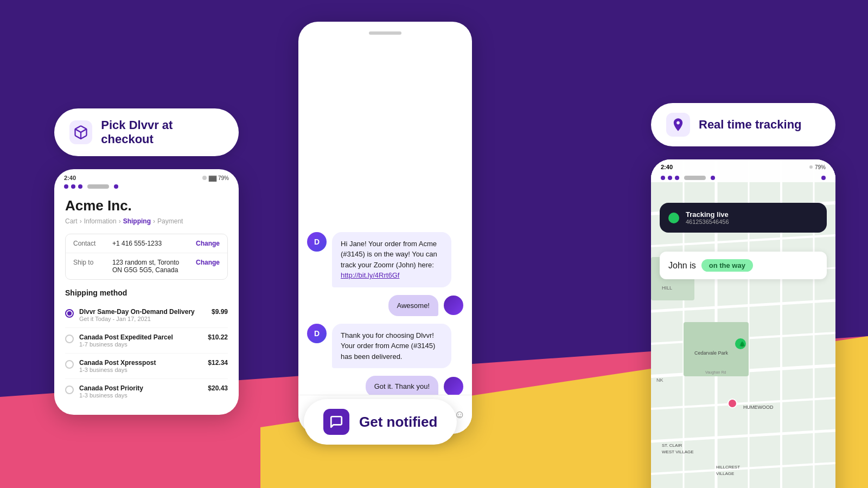 This screenshot has height=488, width=868. Describe the element at coordinates (667, 288) in the screenshot. I see `svg-text: HILL` at that location.